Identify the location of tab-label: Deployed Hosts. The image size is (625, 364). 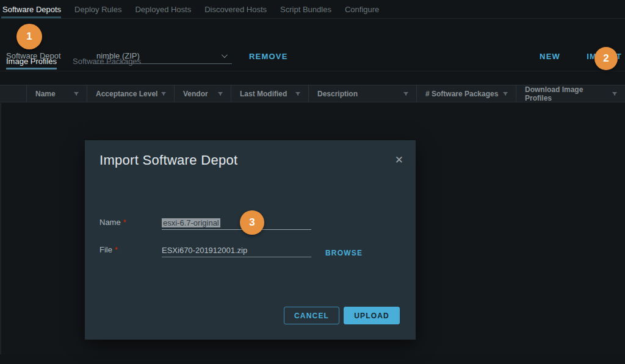
(163, 10).